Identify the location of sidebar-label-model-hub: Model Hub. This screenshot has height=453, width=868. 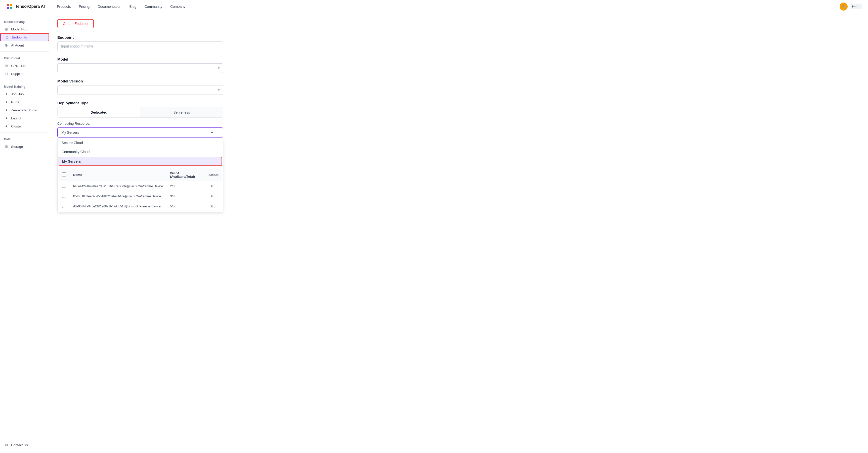
(19, 29).